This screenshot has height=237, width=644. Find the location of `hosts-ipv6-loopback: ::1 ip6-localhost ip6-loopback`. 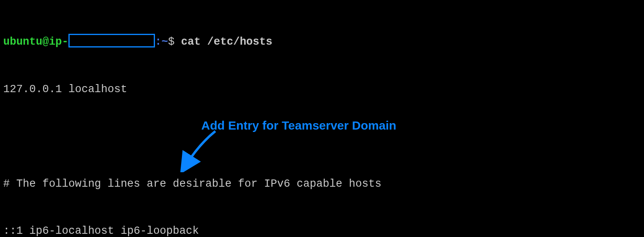

hosts-ipv6-loopback: ::1 ip6-localhost ip6-loopback is located at coordinates (322, 230).